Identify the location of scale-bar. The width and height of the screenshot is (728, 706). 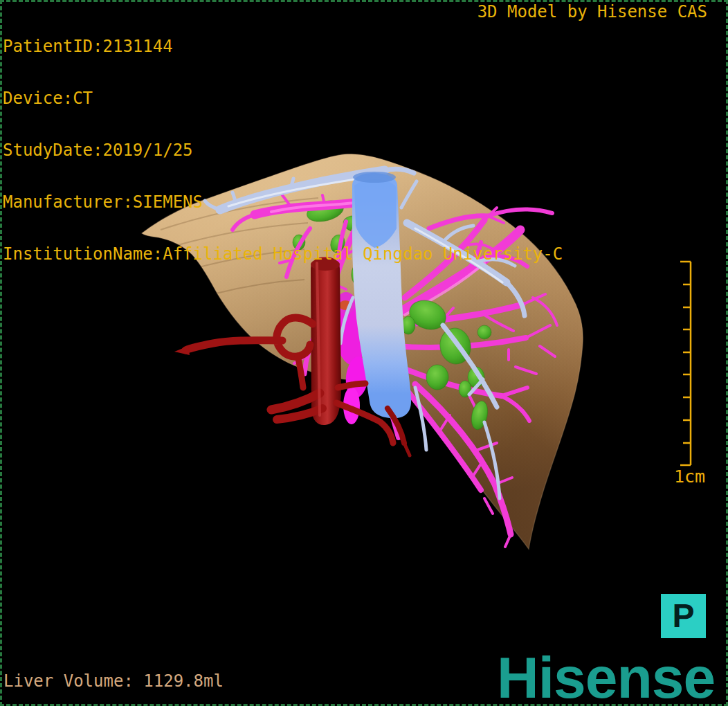
(685, 363).